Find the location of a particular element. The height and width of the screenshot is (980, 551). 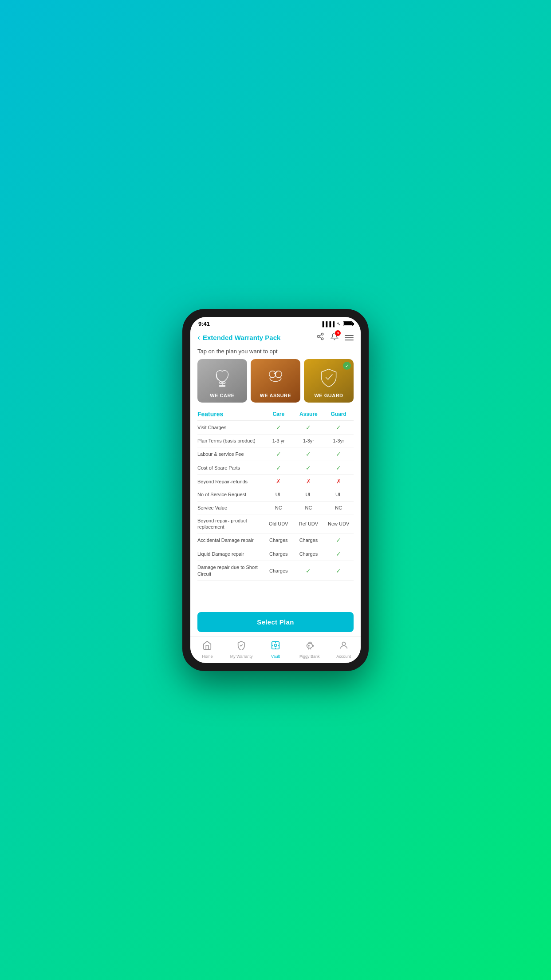

assure-label: WE ASSURE is located at coordinates (276, 395).